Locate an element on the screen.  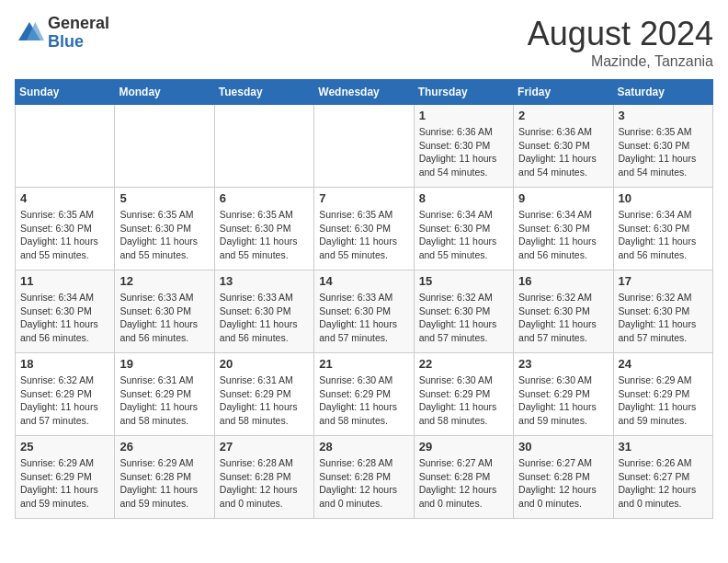
day-info: Sunrise: 6:29 AMSunset: 6:28 PMDaylight:… is located at coordinates (164, 484).